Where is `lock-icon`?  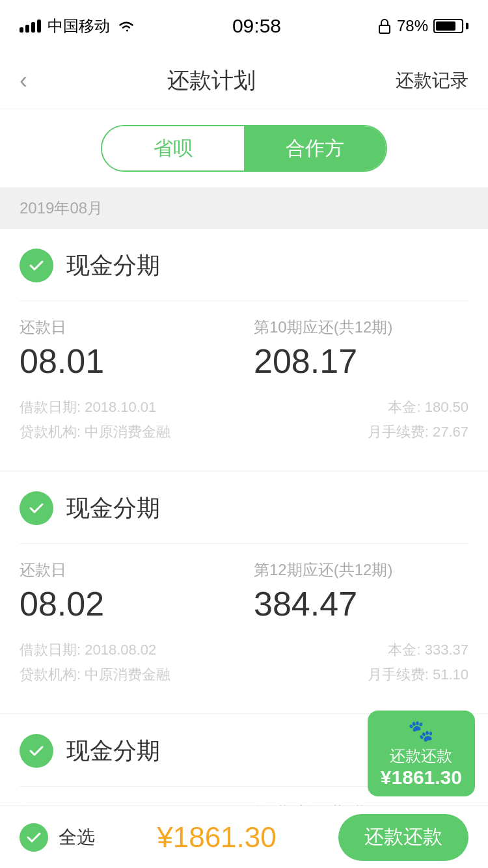
lock-icon is located at coordinates (385, 26).